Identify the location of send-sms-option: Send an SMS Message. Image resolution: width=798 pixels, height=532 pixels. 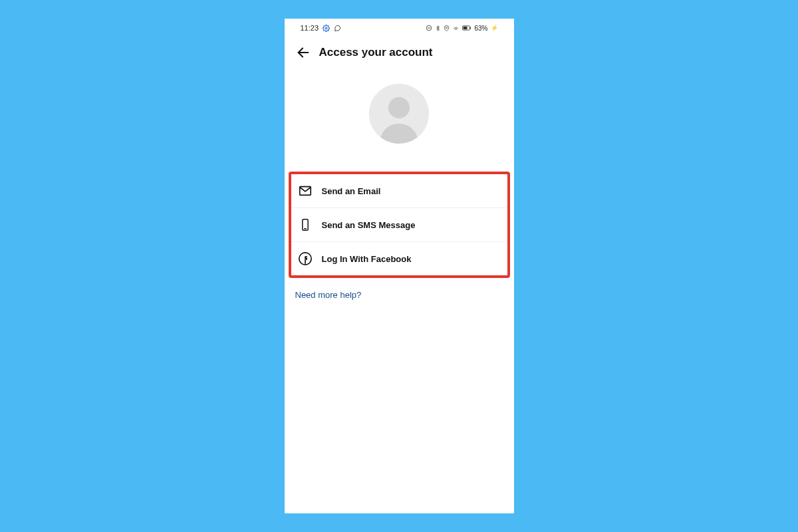
(399, 225).